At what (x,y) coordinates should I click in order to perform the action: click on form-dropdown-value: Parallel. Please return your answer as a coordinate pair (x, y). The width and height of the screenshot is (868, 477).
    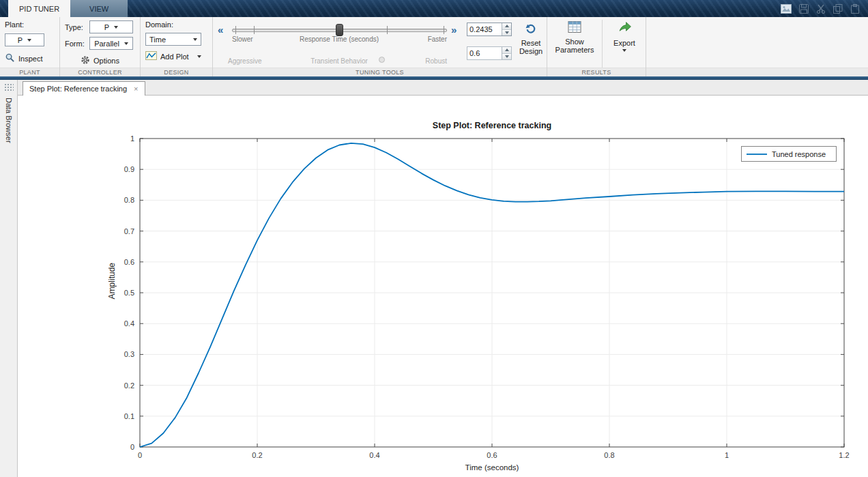
    Looking at the image, I should click on (106, 44).